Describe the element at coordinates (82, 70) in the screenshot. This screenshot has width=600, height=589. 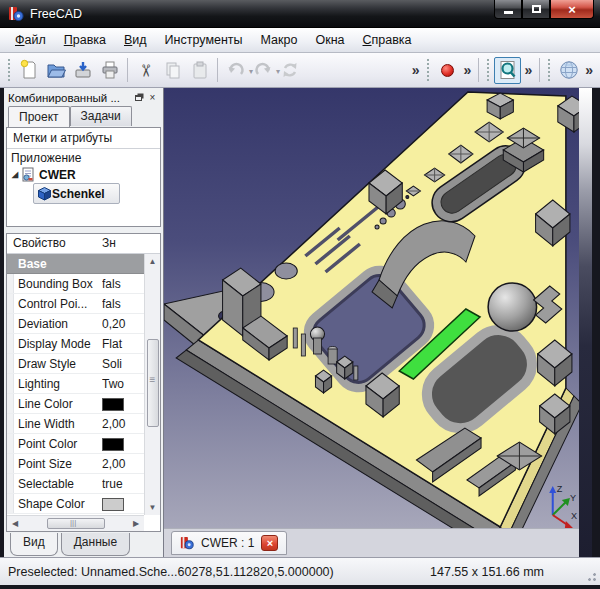
I see `save-button` at that location.